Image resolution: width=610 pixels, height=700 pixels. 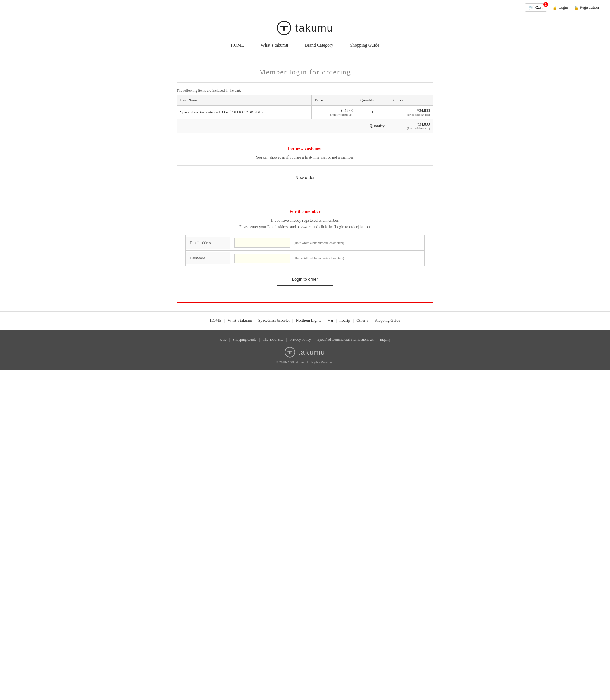 What do you see at coordinates (305, 177) in the screenshot?
I see `new-order-button: New order` at bounding box center [305, 177].